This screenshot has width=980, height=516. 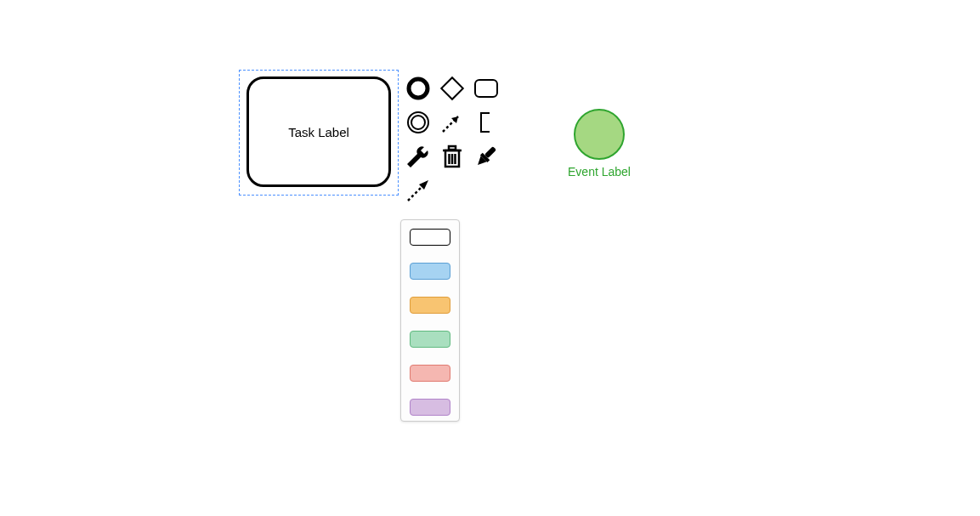 I want to click on connect-annotation-icon, so click(x=452, y=122).